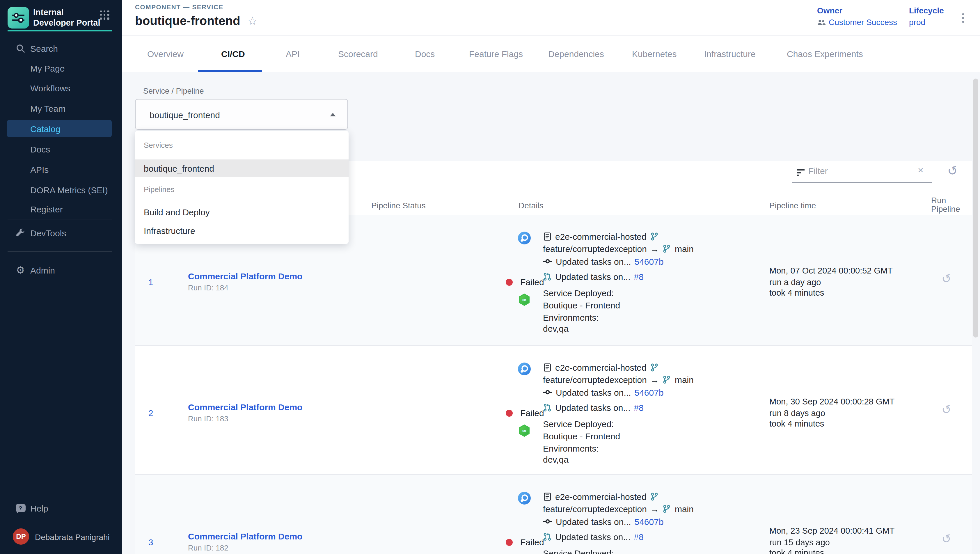 The height and width of the screenshot is (554, 980). What do you see at coordinates (242, 231) in the screenshot?
I see `dropdown-option-infrastructure: Infrastructure` at bounding box center [242, 231].